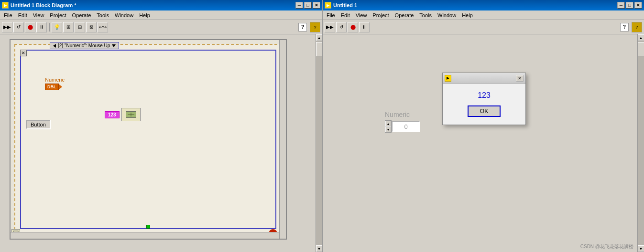 This screenshot has height=252, width=644. What do you see at coordinates (91, 27) in the screenshot?
I see `bd-step-out-button: ⊠` at bounding box center [91, 27].